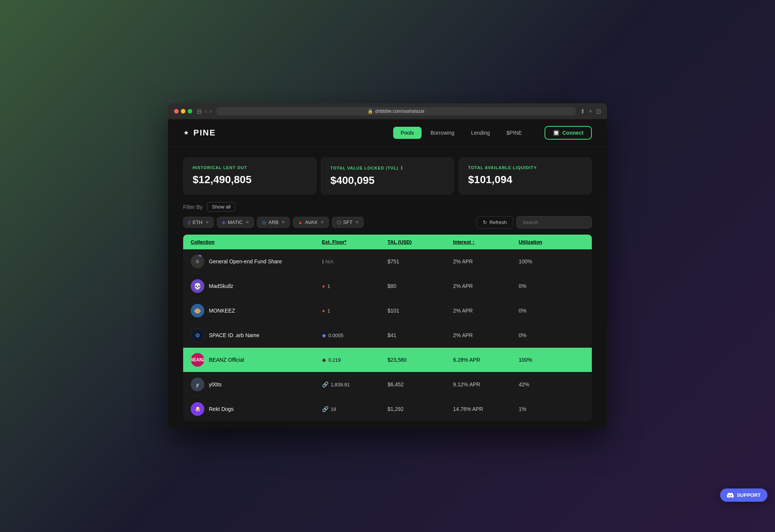 Image resolution: width=775 pixels, height=532 pixels. What do you see at coordinates (495, 222) in the screenshot?
I see `refresh-button: ↻ Refresh` at bounding box center [495, 222].